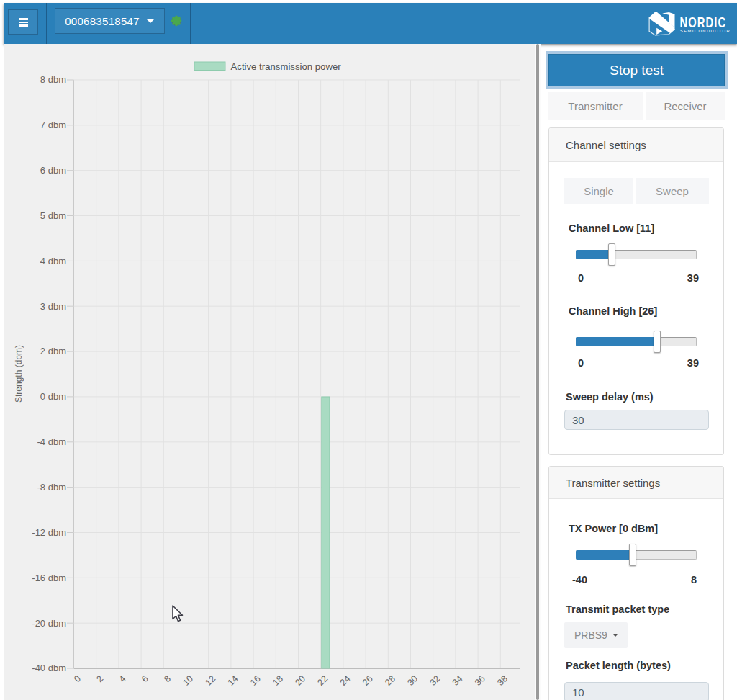  Describe the element at coordinates (101, 678) in the screenshot. I see `svg-text: 2` at that location.